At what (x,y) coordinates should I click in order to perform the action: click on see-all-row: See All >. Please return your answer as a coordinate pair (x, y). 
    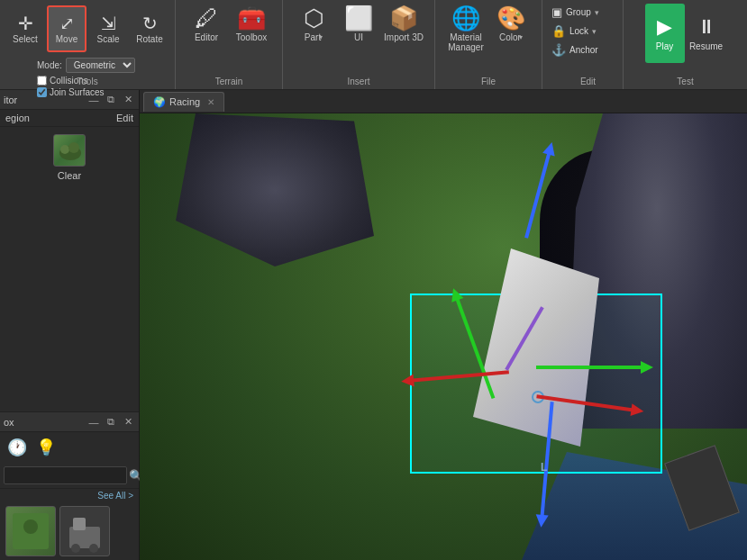
    Looking at the image, I should click on (69, 495).